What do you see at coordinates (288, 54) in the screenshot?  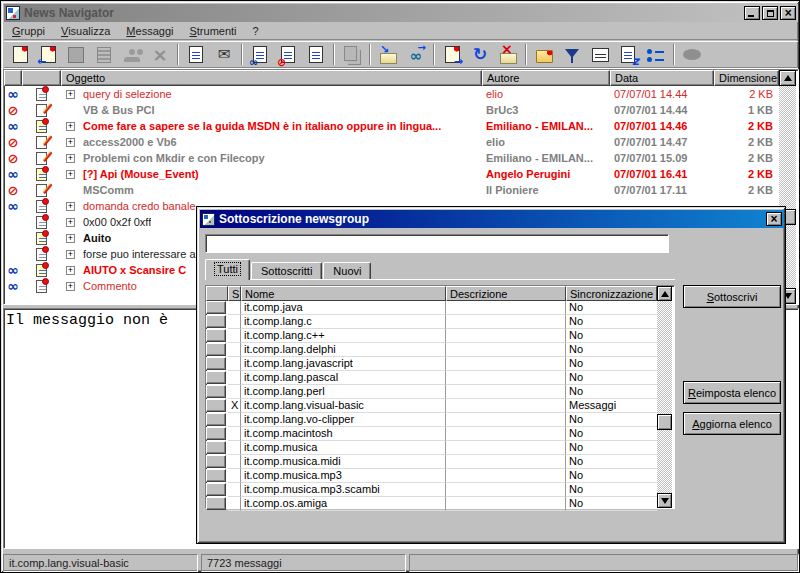 I see `mark-ignore-button` at bounding box center [288, 54].